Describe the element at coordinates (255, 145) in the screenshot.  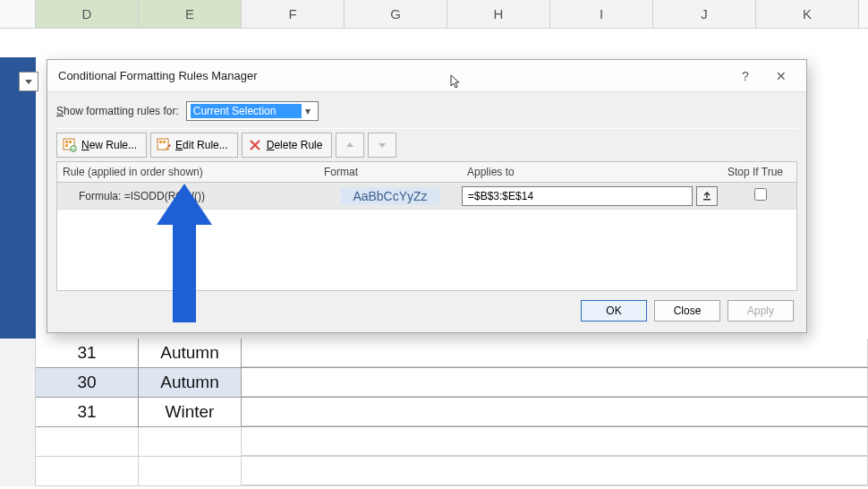
I see `delete-rule-icon` at that location.